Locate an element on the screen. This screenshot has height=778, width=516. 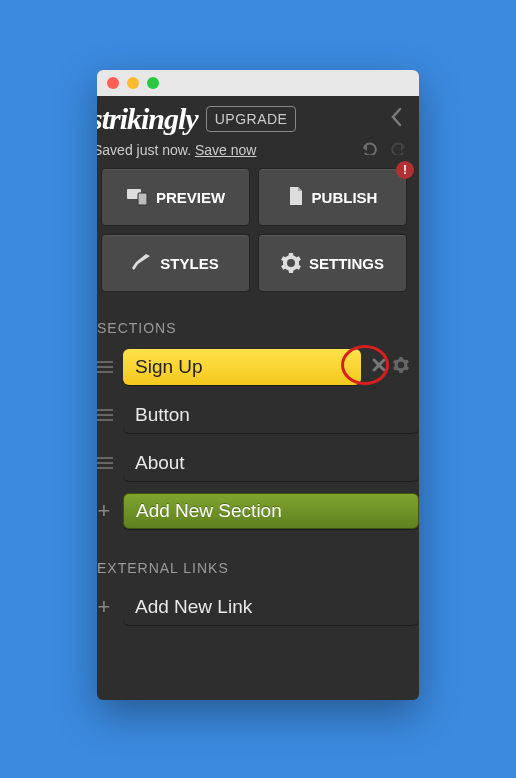
section-pill-active: Sign Up is located at coordinates (242, 367).